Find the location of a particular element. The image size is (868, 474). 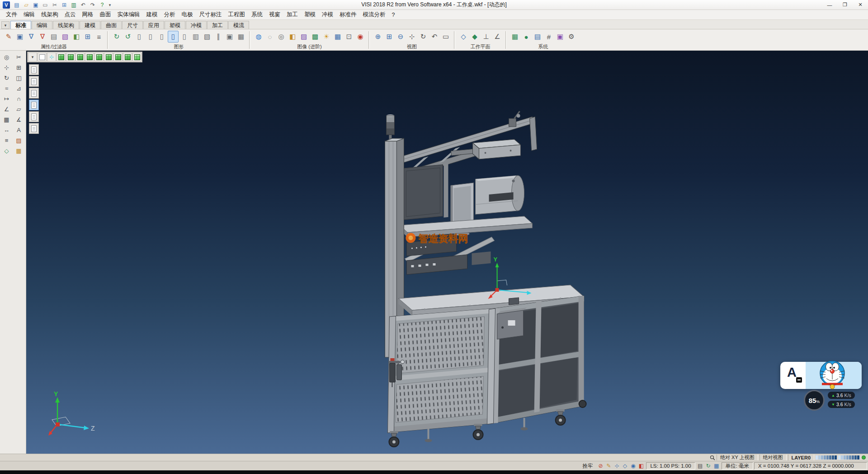

menu-item-12: 系统 is located at coordinates (257, 14).